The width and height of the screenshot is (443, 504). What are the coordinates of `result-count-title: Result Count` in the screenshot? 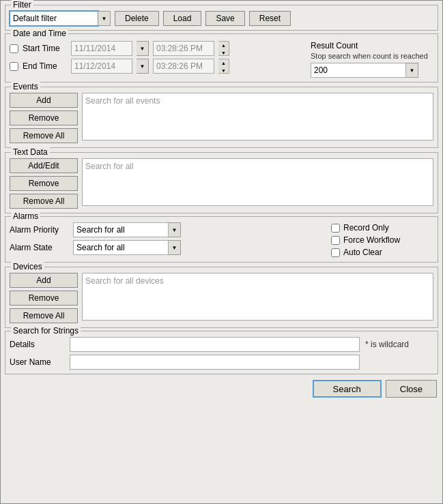 It's located at (372, 46).